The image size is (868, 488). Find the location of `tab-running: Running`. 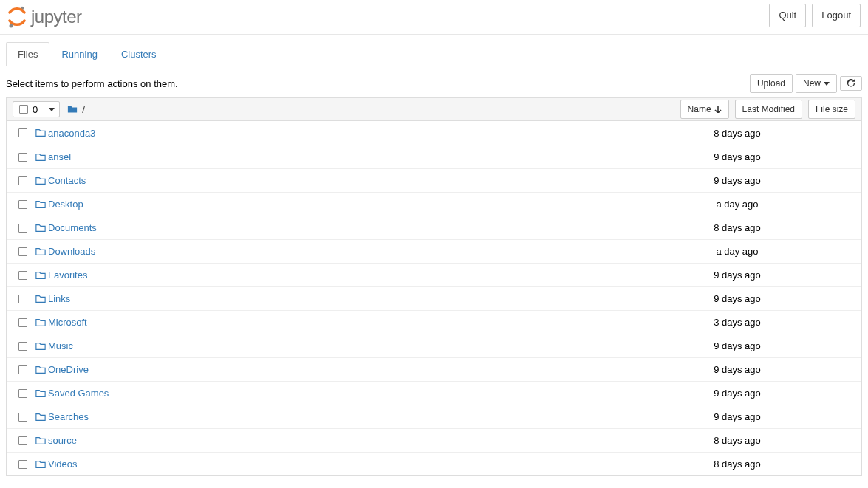

tab-running: Running is located at coordinates (79, 55).